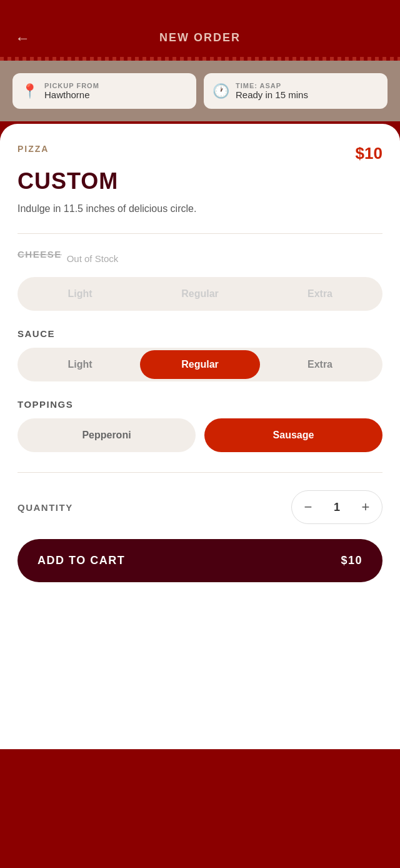 Image resolution: width=400 pixels, height=868 pixels. I want to click on pickup-label: PICKUP FROM, so click(72, 86).